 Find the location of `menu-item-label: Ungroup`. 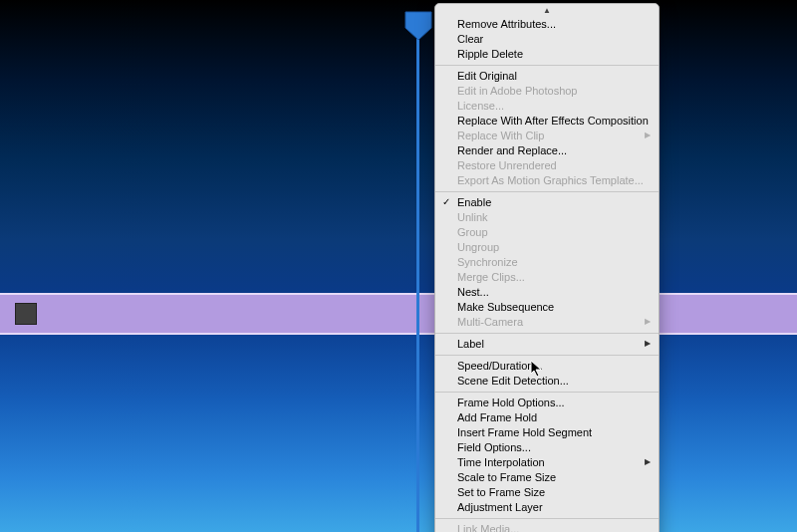

menu-item-label: Ungroup is located at coordinates (478, 247).